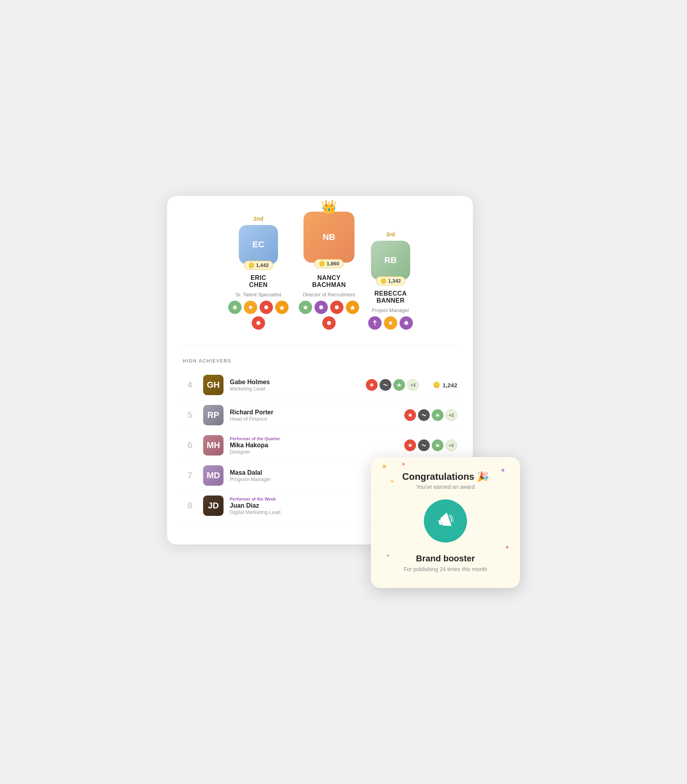 The height and width of the screenshot is (784, 687). What do you see at coordinates (259, 295) in the screenshot?
I see `title-eric: Sr. Talent Specialtist` at bounding box center [259, 295].